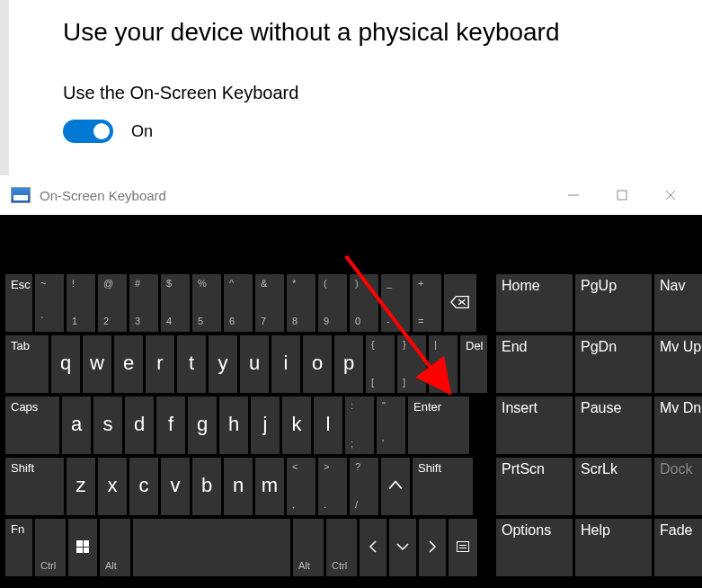 This screenshot has height=588, width=702. I want to click on key-arrow-left, so click(373, 548).